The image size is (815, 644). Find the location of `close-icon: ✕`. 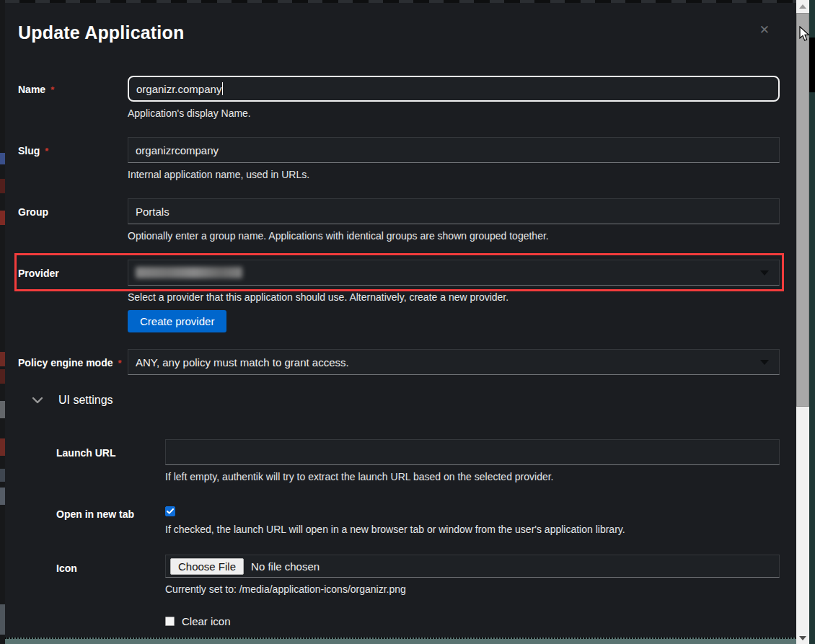

close-icon: ✕ is located at coordinates (765, 30).